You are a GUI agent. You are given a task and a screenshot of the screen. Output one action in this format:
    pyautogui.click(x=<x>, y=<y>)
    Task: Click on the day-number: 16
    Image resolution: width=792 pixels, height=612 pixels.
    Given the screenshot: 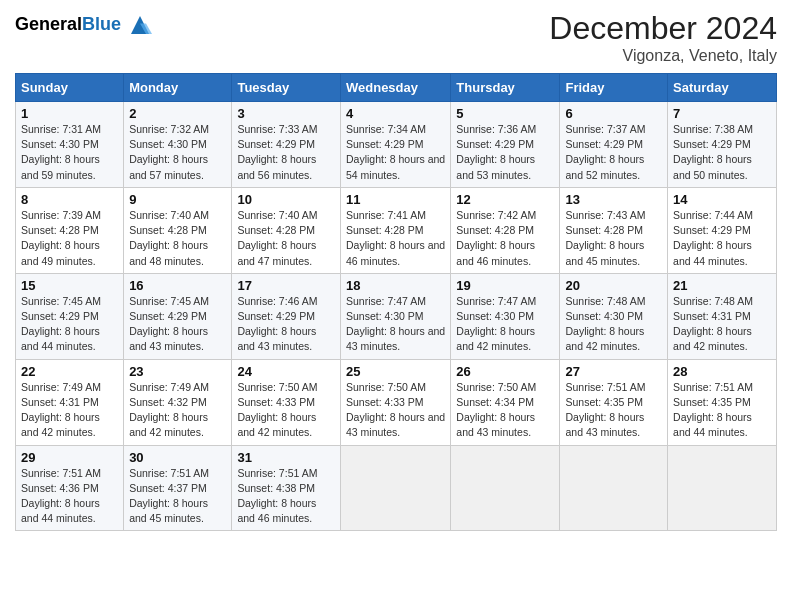 What is the action you would take?
    pyautogui.click(x=178, y=286)
    